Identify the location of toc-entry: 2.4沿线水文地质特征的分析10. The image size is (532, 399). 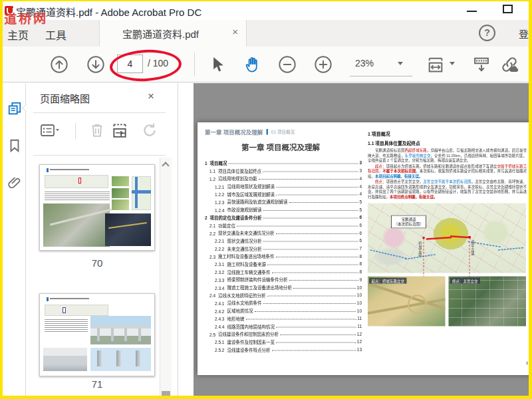
(283, 295).